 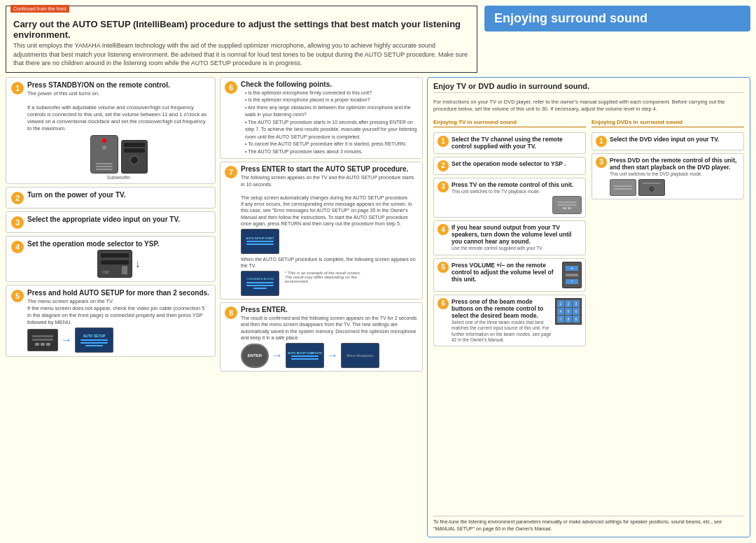 I want to click on tv-step-5-content: Press VOLUME +/– on the remote control t…, so click(x=505, y=273).